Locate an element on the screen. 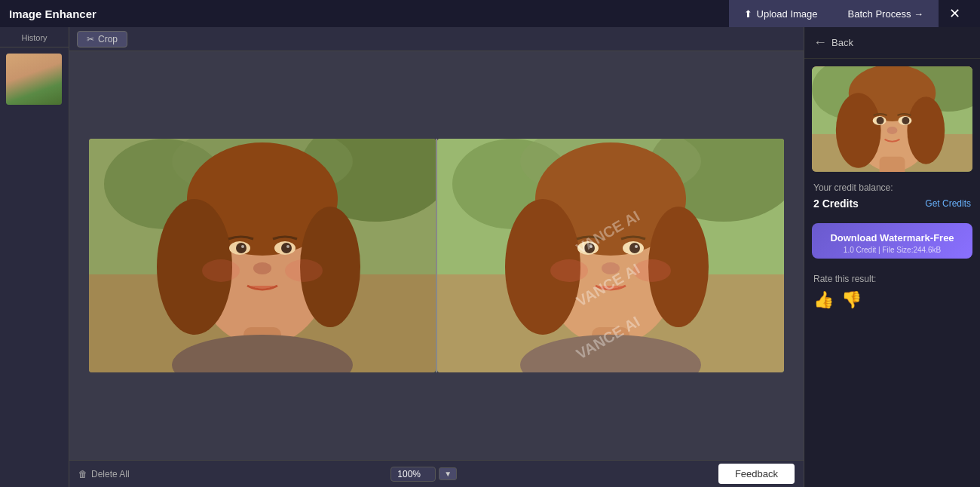 The width and height of the screenshot is (980, 487). history-label: History is located at coordinates (35, 38).